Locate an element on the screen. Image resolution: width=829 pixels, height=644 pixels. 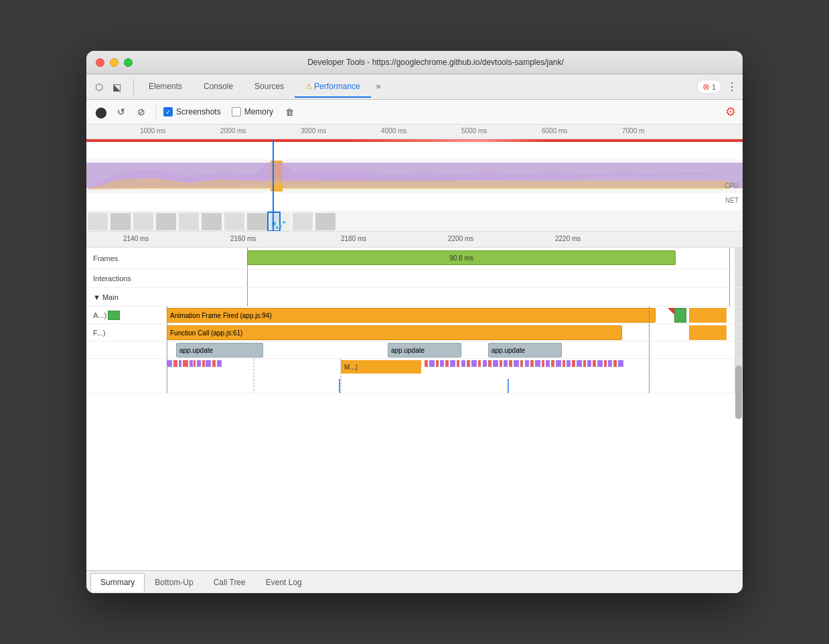
ruler-tick-5000: 5000 ms is located at coordinates (474, 131).